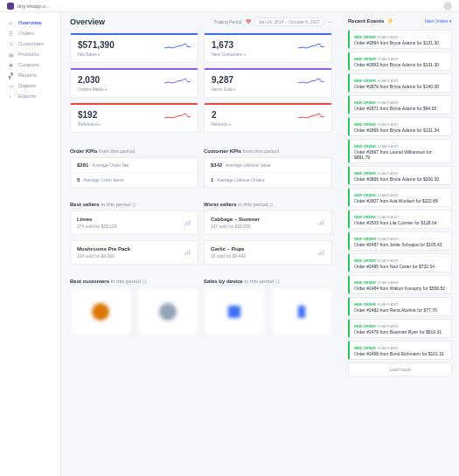 The height and width of the screenshot is (476, 459). I want to click on metric-card: 9,287Items Sold ▾, so click(268, 83).